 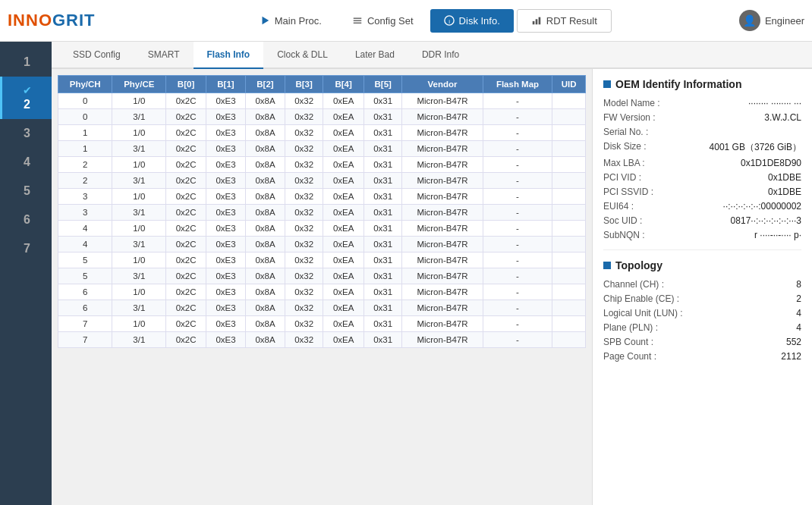 What do you see at coordinates (187, 276) in the screenshot?
I see `cell-r11-c2: 0x2C` at bounding box center [187, 276].